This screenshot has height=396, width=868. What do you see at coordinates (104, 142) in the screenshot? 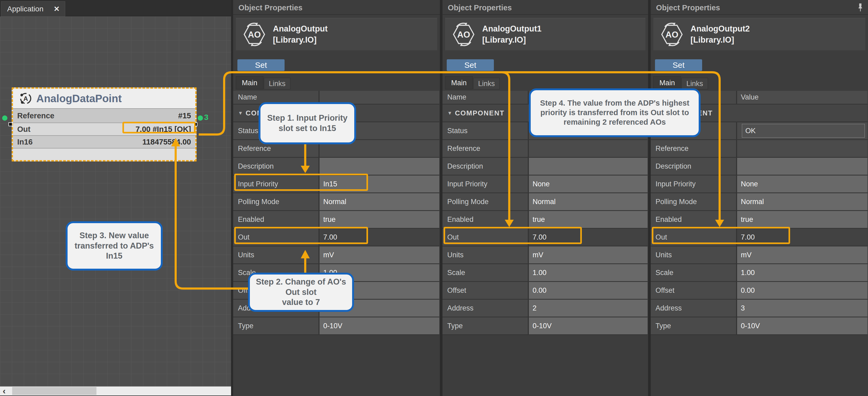
I see `slot-row-in16: In16 118475584.00` at bounding box center [104, 142].